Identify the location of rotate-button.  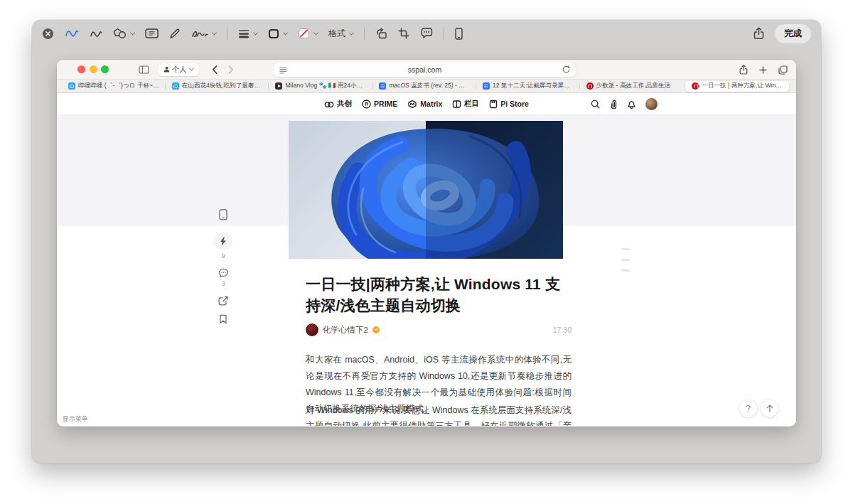
(381, 33).